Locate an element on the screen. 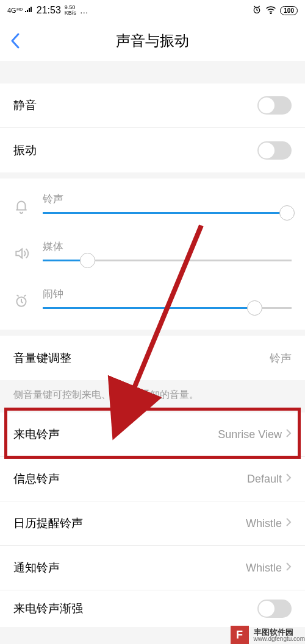 The width and height of the screenshot is (305, 644). watermark: F 丰图软件园 www.dgfengtu.com is located at coordinates (268, 635).